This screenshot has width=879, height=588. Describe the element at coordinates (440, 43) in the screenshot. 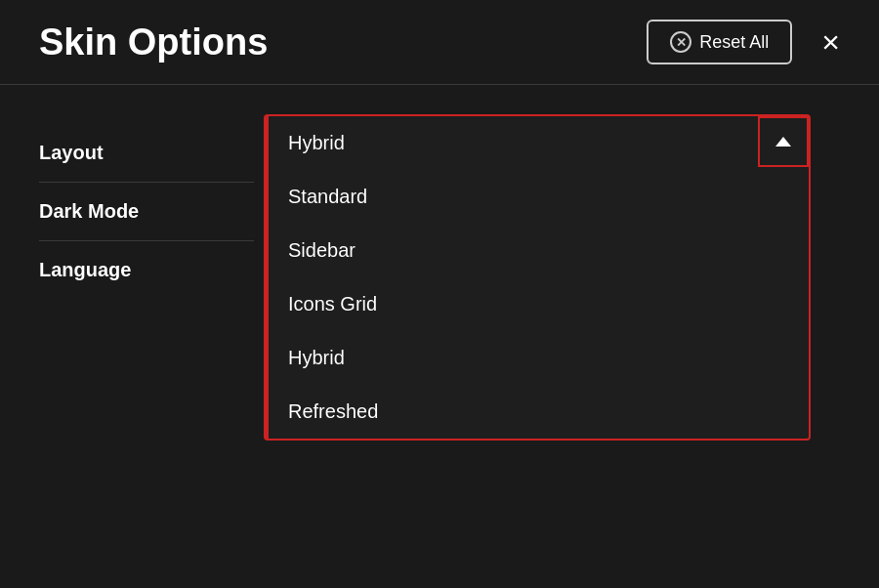

I see `header: Skin Options ✕ Reset All ×` at that location.